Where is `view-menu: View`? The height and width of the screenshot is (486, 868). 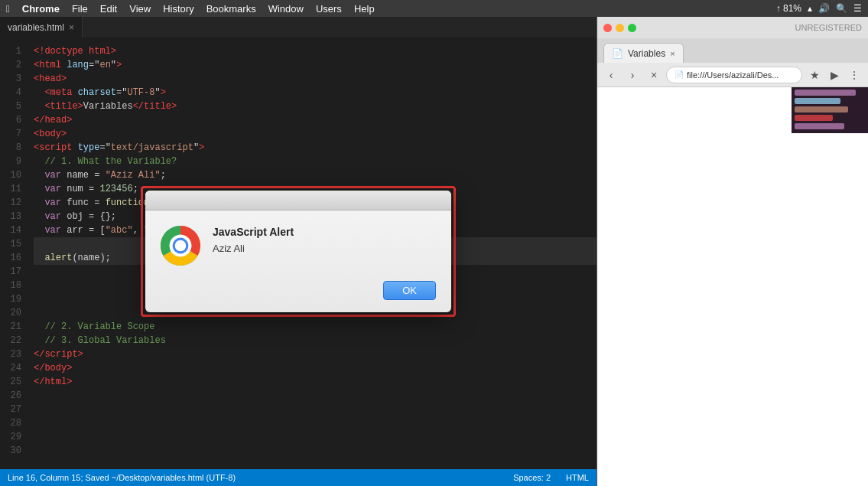
view-menu: View is located at coordinates (140, 9).